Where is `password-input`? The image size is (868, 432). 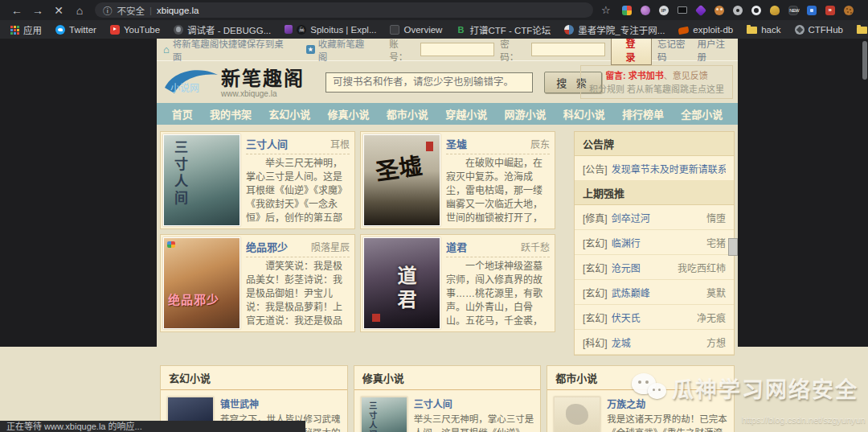 password-input is located at coordinates (568, 50).